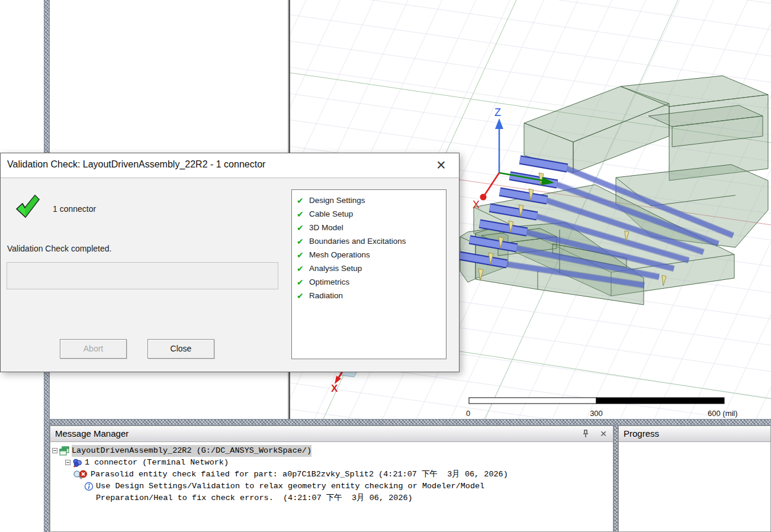 Image resolution: width=771 pixels, height=532 pixels. What do you see at coordinates (586, 434) in the screenshot?
I see `pin-icon` at bounding box center [586, 434].